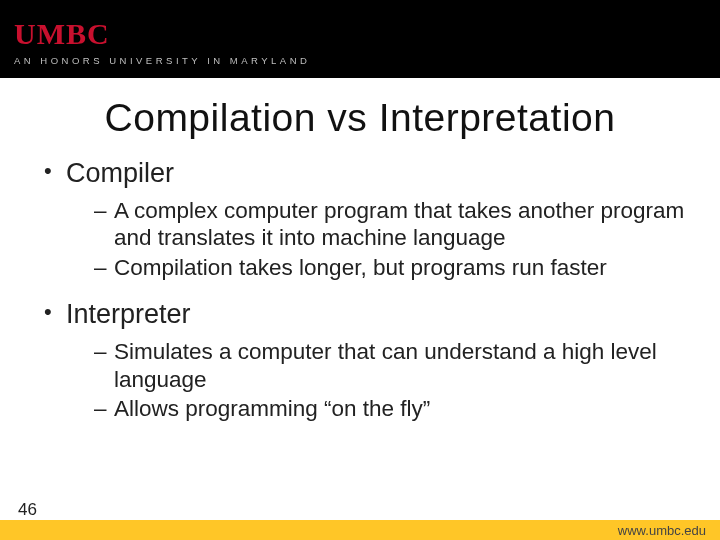  What do you see at coordinates (360, 530) in the screenshot?
I see `footer: 46 www.umbc.edu` at bounding box center [360, 530].